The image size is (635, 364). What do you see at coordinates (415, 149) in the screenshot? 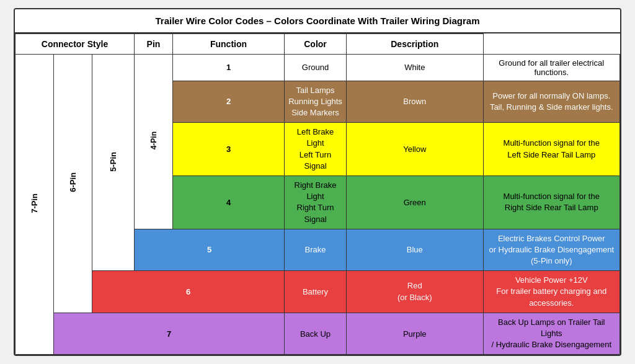
I see `color-3: Yellow` at bounding box center [415, 149].